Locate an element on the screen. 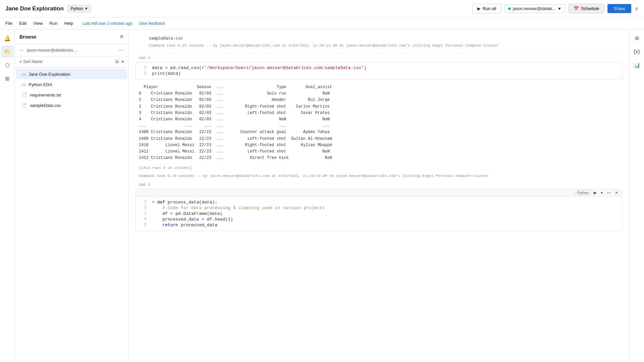 This screenshot has width=644, height=362. code-line: 2 # Code for data processing & cleaning … is located at coordinates (379, 208).